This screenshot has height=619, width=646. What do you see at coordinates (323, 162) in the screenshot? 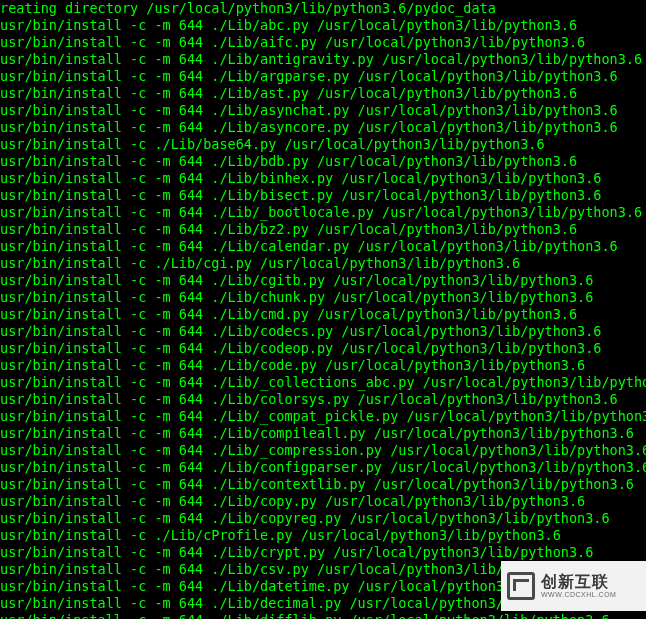
I see `terminal-line: usr/bin/install -c -m 644 ./Lib/bdb.py /…` at bounding box center [323, 162].